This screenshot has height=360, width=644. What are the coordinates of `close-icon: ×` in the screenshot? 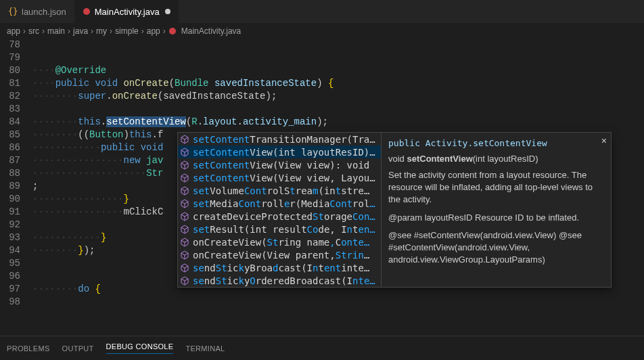 It's located at (604, 141).